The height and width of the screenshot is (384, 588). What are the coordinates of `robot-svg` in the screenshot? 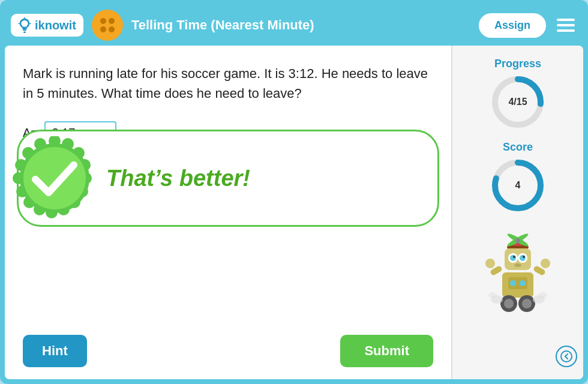 It's located at (518, 278).